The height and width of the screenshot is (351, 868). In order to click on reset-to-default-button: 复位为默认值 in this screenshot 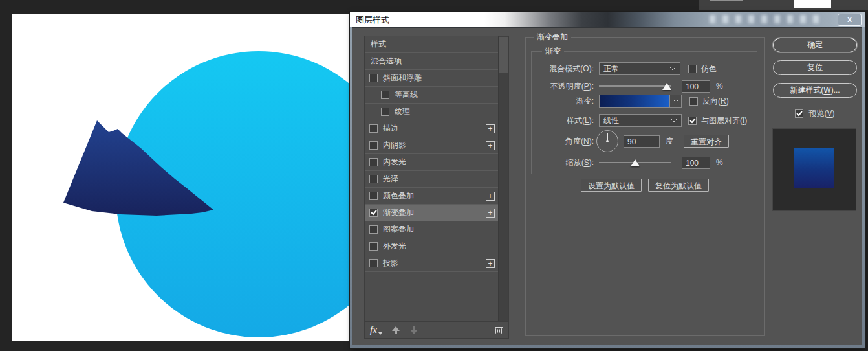, I will do `click(678, 185)`.